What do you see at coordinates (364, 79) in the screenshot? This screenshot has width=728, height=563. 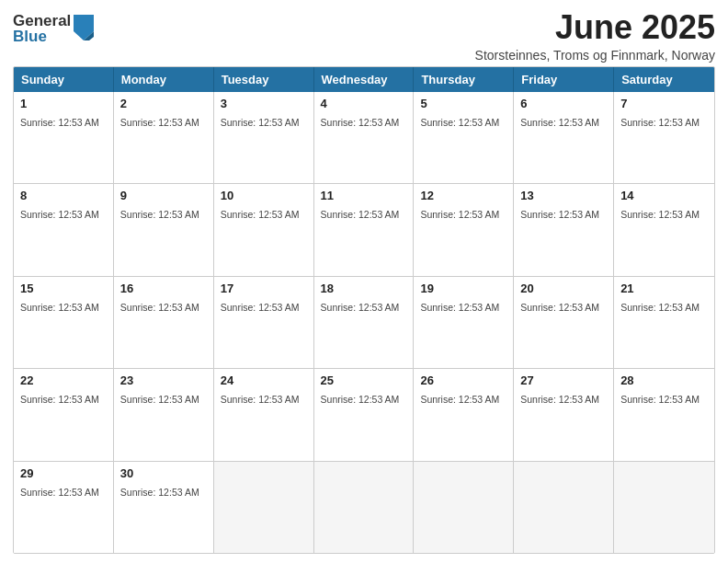 I see `calendar-header: Sunday Monday Tuesday Wednesday Thursday…` at bounding box center [364, 79].